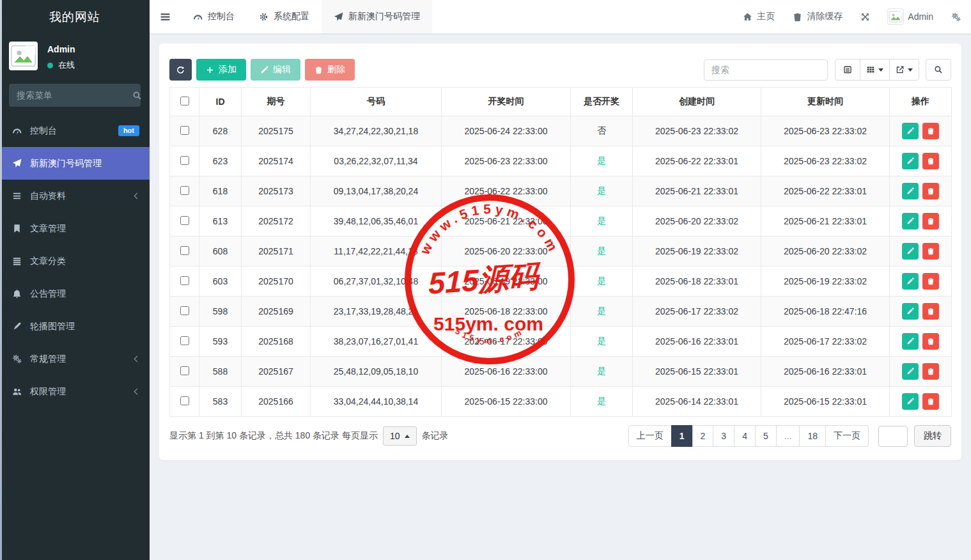  Describe the element at coordinates (759, 17) in the screenshot. I see `home-link: 主页` at that location.